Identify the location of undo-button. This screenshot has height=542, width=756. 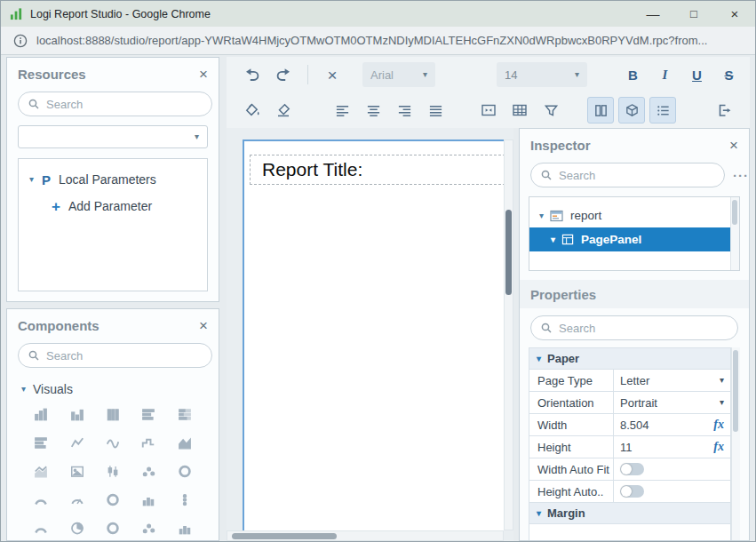
(252, 75).